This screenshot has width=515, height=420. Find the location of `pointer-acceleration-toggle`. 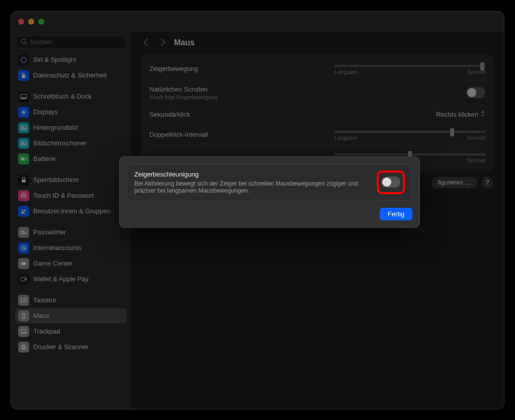

pointer-acceleration-toggle is located at coordinates (391, 182).